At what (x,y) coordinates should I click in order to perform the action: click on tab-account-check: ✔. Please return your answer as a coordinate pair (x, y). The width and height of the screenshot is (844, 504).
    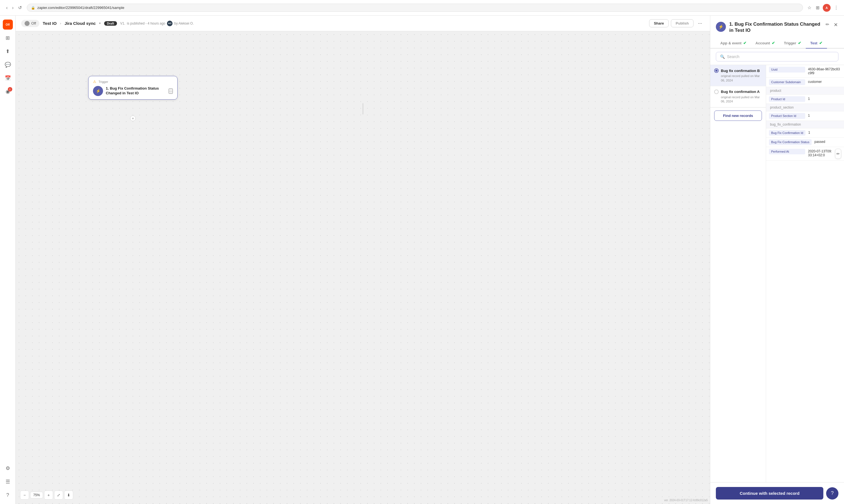
    Looking at the image, I should click on (773, 43).